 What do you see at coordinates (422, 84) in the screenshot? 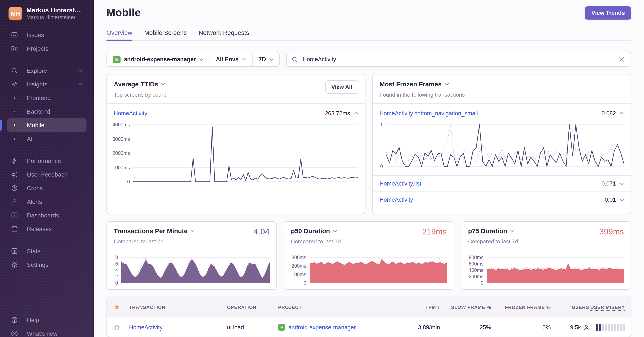
I see `card-title-dropdown: Most Frozen Frames` at bounding box center [422, 84].